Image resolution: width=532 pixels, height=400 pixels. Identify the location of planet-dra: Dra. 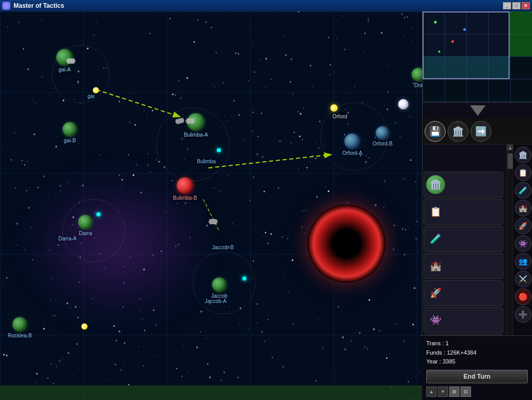
(417, 78).